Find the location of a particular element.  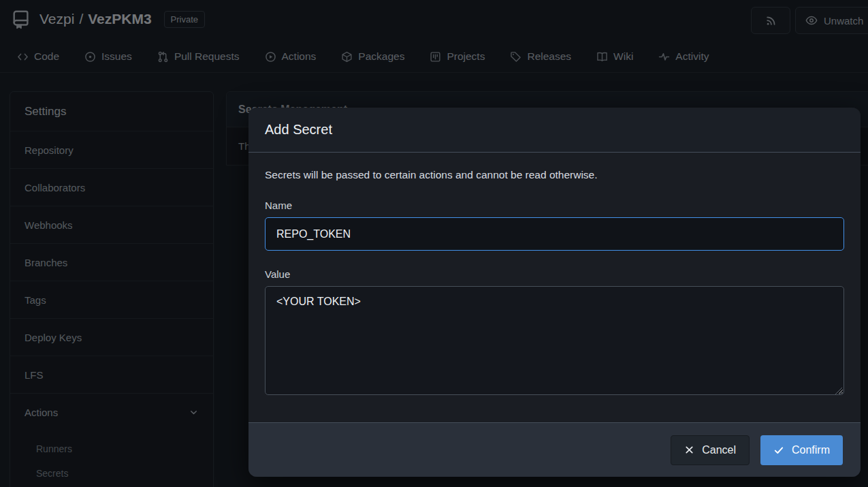

modal-description: Secrets will be passed to certain action… is located at coordinates (554, 175).